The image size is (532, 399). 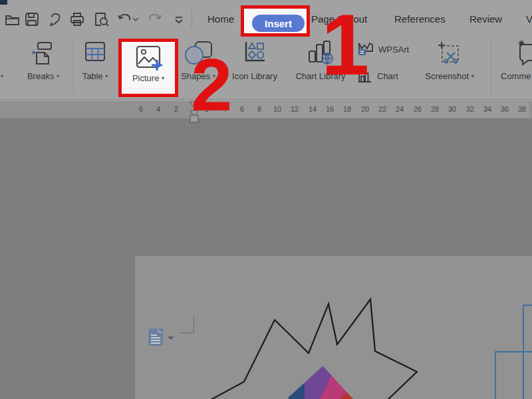 I want to click on toolbar-separator, so click(x=192, y=19).